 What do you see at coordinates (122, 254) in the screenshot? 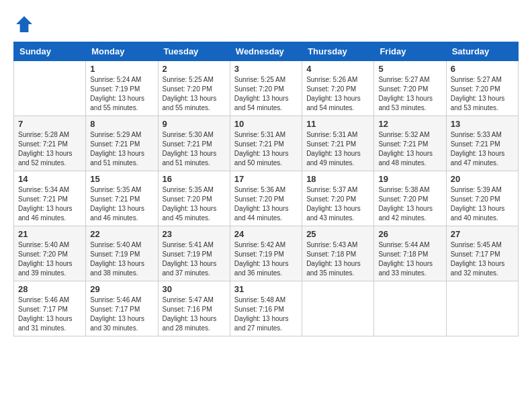
I see `calendar-cell: 22Sunrise: 5:40 AMSunset: 7:19 PMDayligh…` at bounding box center [122, 254].